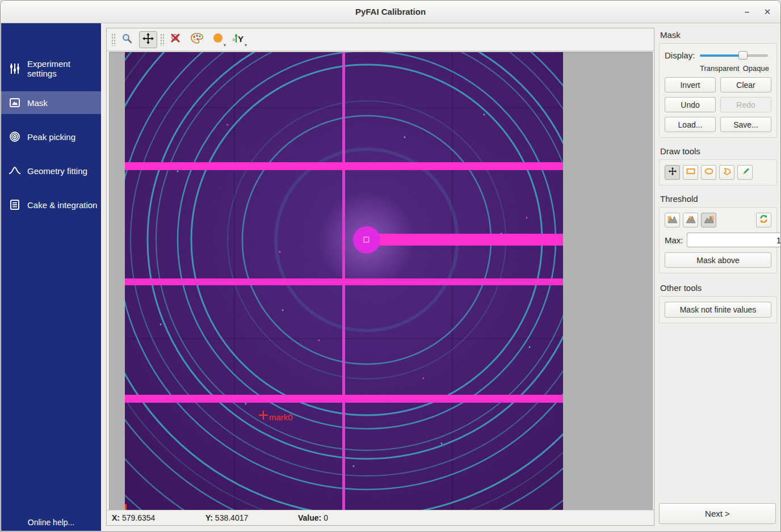  I want to click on redo-button: Redo, so click(746, 104).